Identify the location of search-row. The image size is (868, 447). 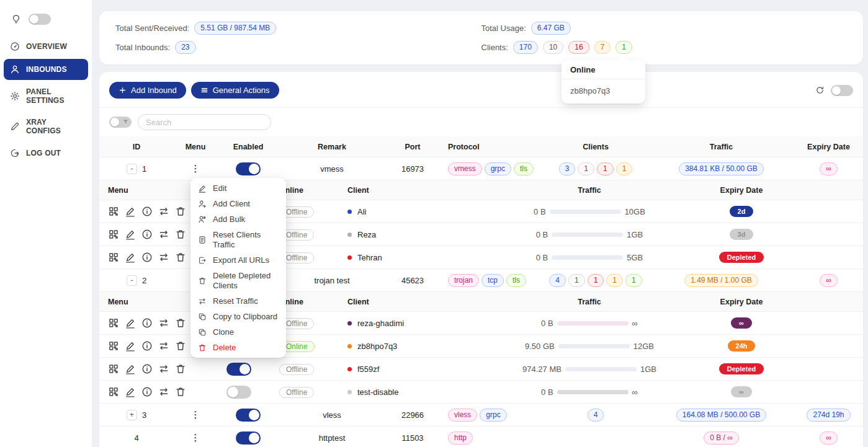
(481, 122).